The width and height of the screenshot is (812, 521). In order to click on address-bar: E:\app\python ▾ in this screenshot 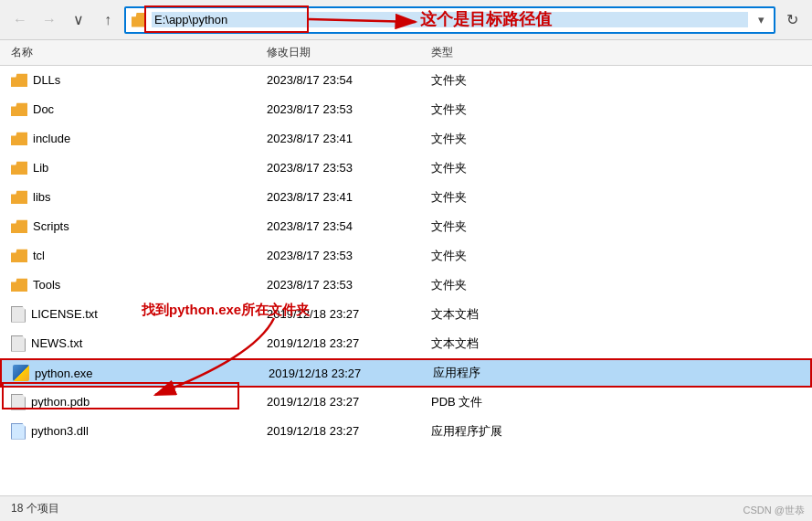, I will do `click(449, 20)`.